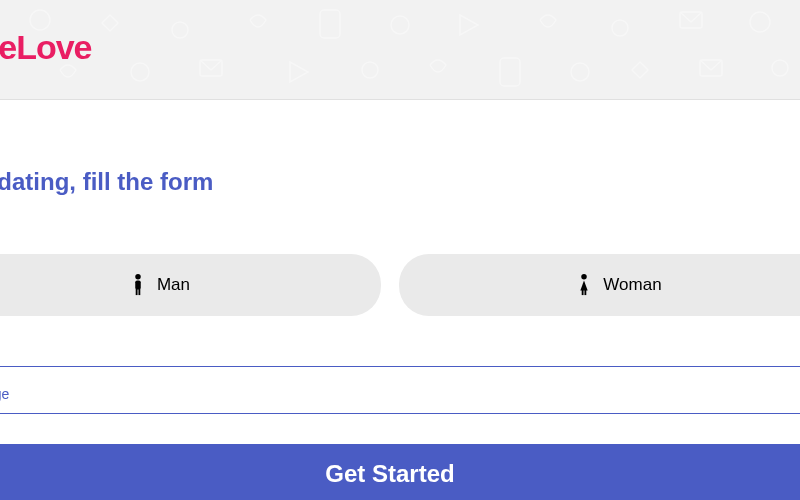 This screenshot has height=500, width=800. I want to click on form-title: art dating, fill the form, so click(400, 182).